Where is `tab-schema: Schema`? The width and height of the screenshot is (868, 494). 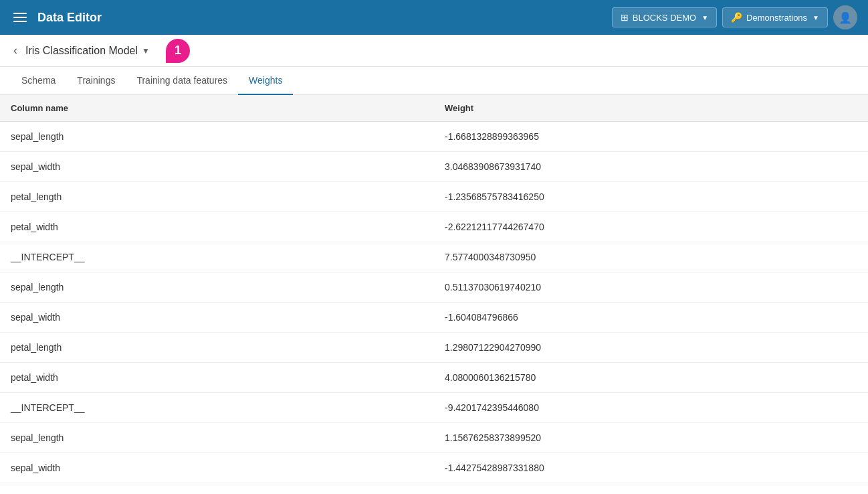
tab-schema: Schema is located at coordinates (39, 81).